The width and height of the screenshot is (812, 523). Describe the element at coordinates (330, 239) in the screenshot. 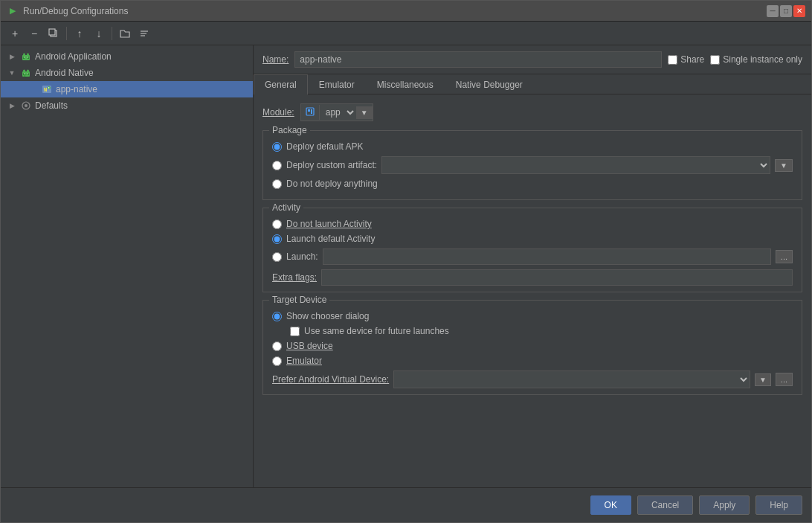

I see `launch-default-label: Launch default Activity` at that location.